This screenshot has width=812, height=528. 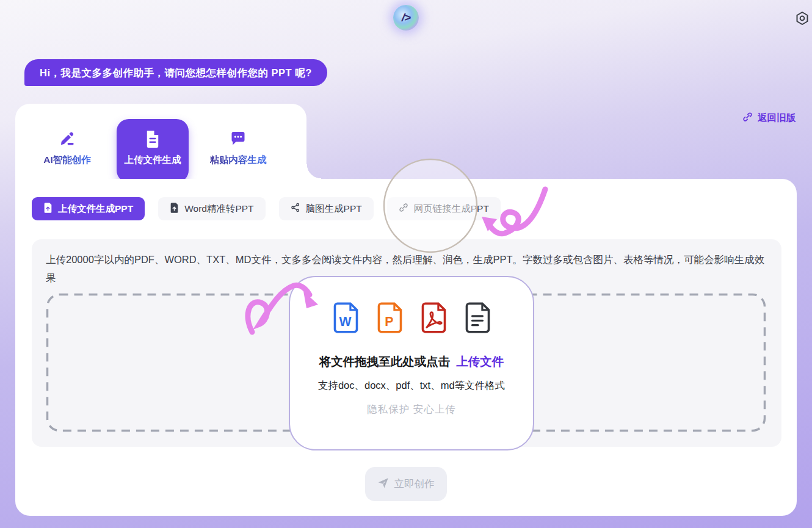 I want to click on upload-file-link: 上传文件, so click(x=480, y=361).